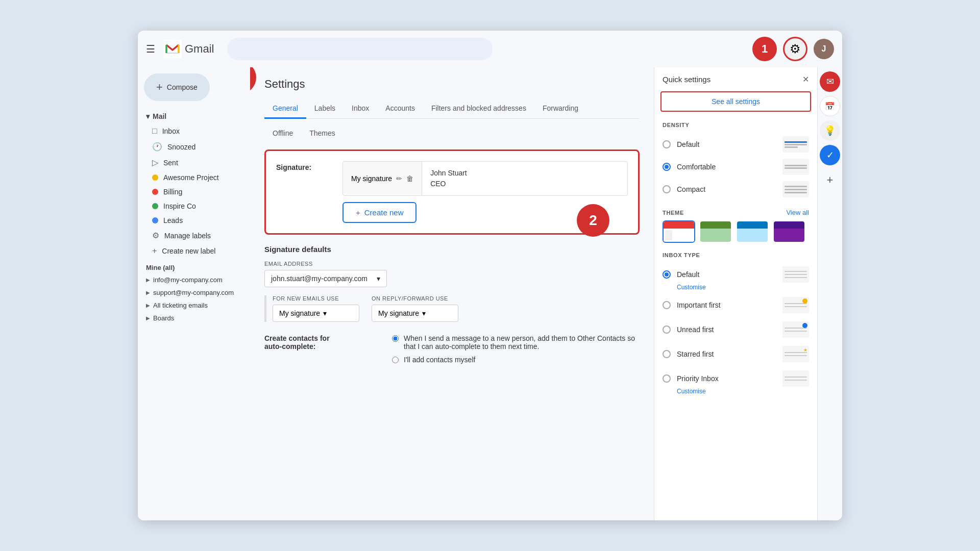  I want to click on view-all-link: View all, so click(797, 212).